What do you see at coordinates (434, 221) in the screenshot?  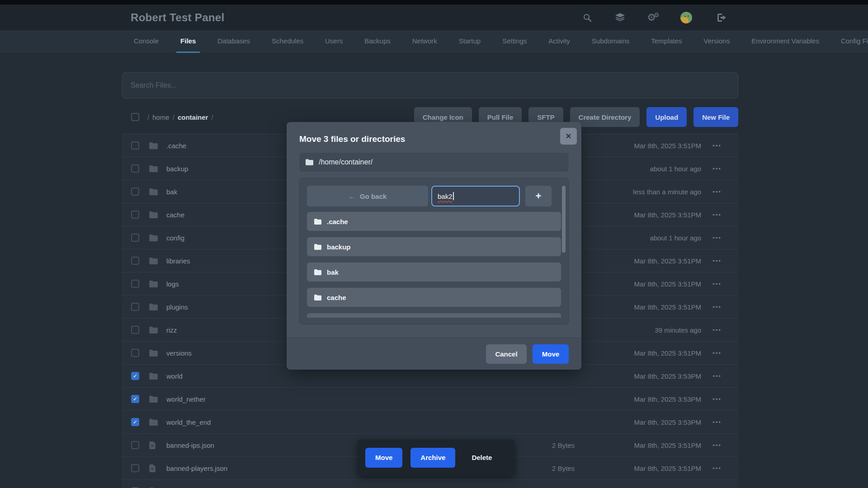 I see `directory-row: .cache` at bounding box center [434, 221].